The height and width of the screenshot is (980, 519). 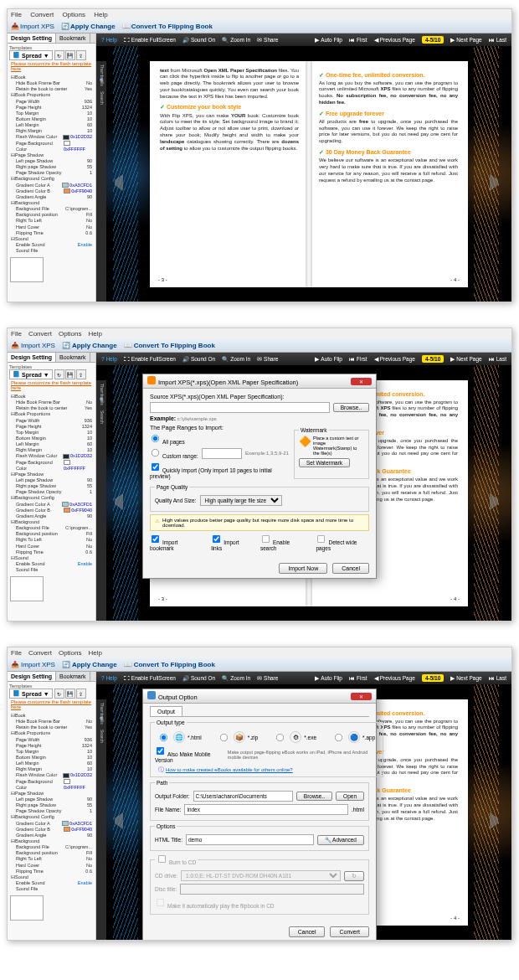 What do you see at coordinates (304, 40) in the screenshot?
I see `viewer-toolbar: ? Help ⛶ Enable FullScreen 🔊 Sound On 🔍 …` at bounding box center [304, 40].